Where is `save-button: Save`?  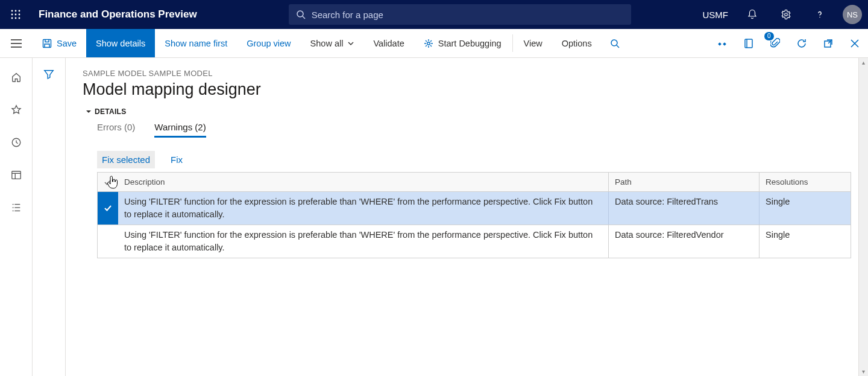 save-button: Save is located at coordinates (59, 43).